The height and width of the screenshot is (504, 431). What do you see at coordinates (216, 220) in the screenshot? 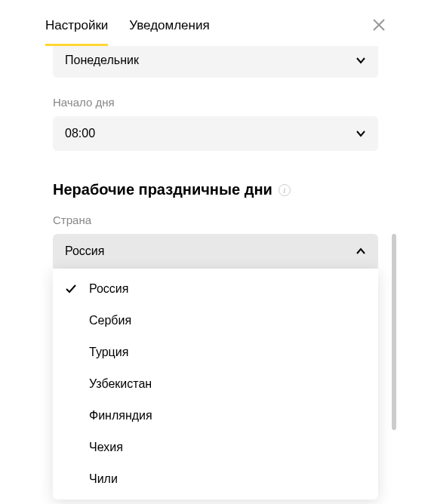
I see `country-label: Страна` at bounding box center [216, 220].